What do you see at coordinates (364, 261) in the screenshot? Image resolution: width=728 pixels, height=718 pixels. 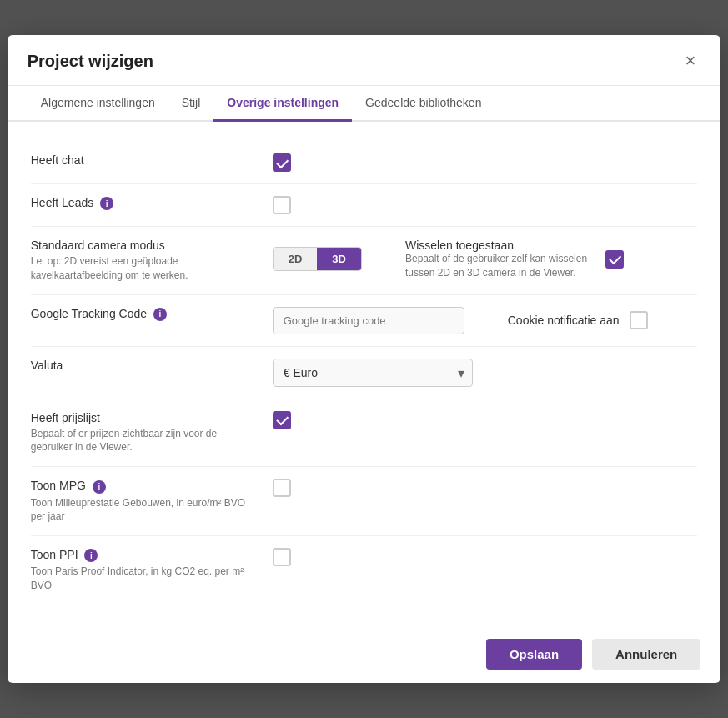 I see `camera-modus-row: Standaard camera modus Let op: 2D vereis…` at bounding box center [364, 261].